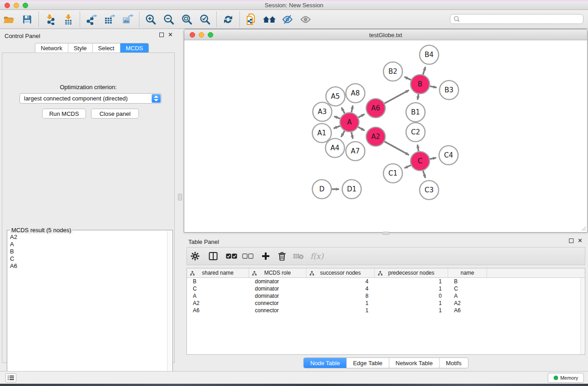  I want to click on table-row: Cdominator41C, so click(386, 289).